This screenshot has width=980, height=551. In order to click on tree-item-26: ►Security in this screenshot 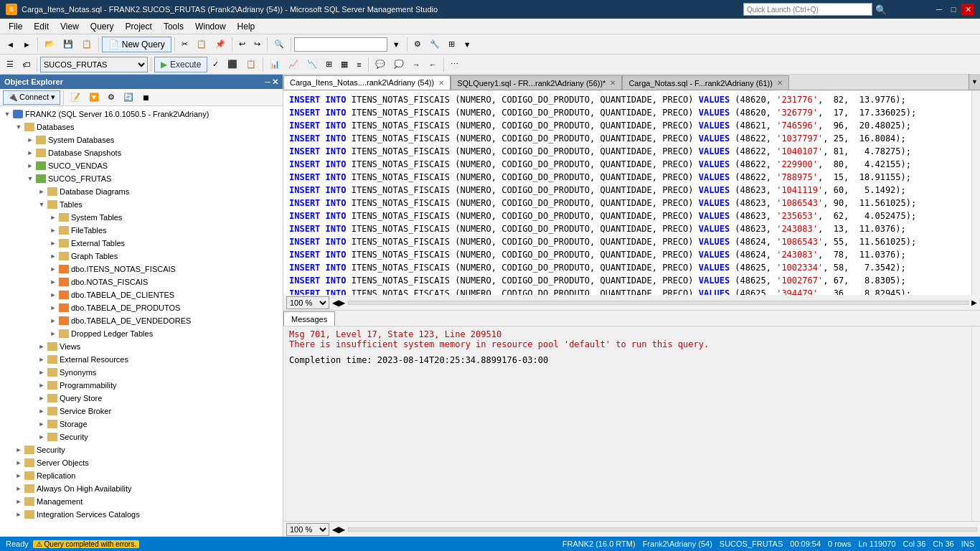, I will do `click(141, 450)`.